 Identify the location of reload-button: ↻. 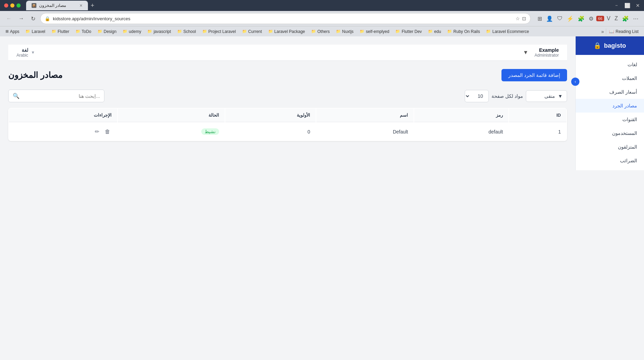
(33, 19).